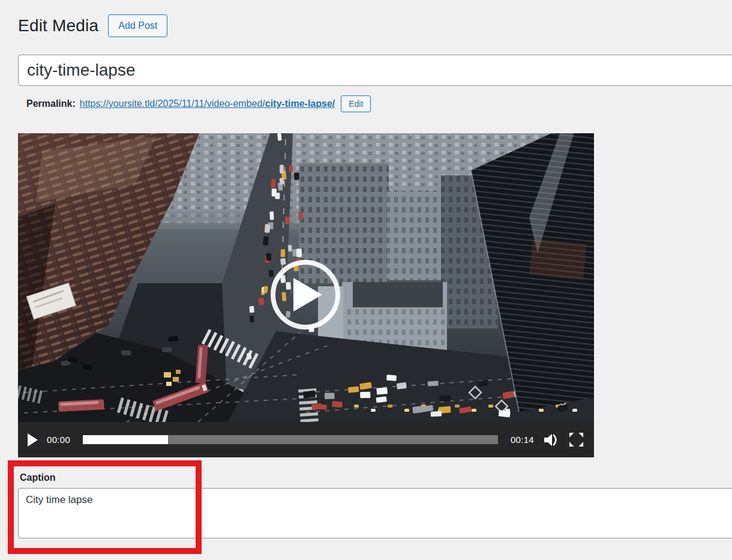 The image size is (732, 560). Describe the element at coordinates (576, 439) in the screenshot. I see `fullscreen-button` at that location.